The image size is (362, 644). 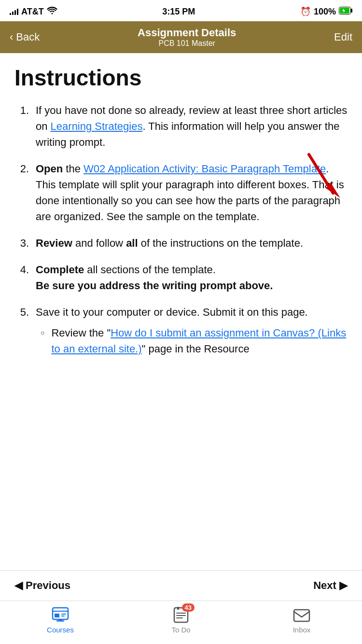 What do you see at coordinates (22, 278) in the screenshot?
I see `list-number: 4.` at bounding box center [22, 278].